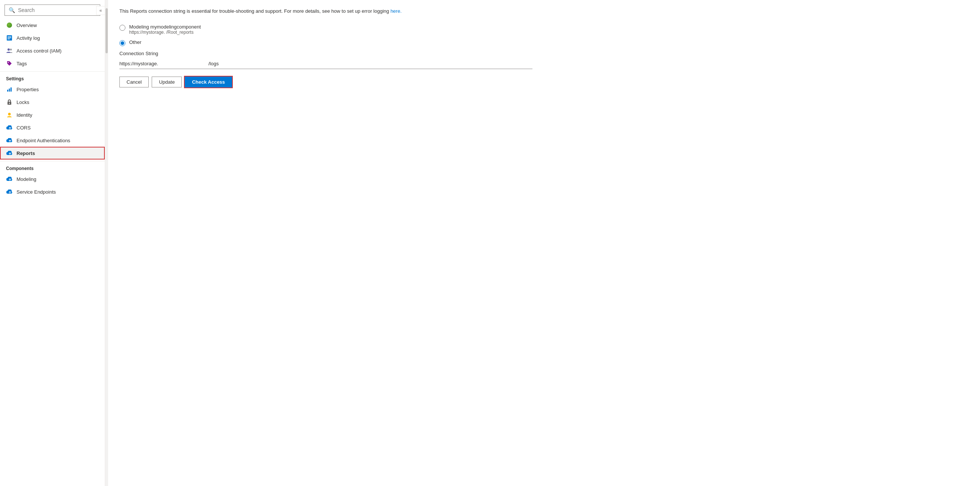 The height and width of the screenshot is (486, 980). I want to click on sidebar-item-properties: Properties, so click(52, 89).